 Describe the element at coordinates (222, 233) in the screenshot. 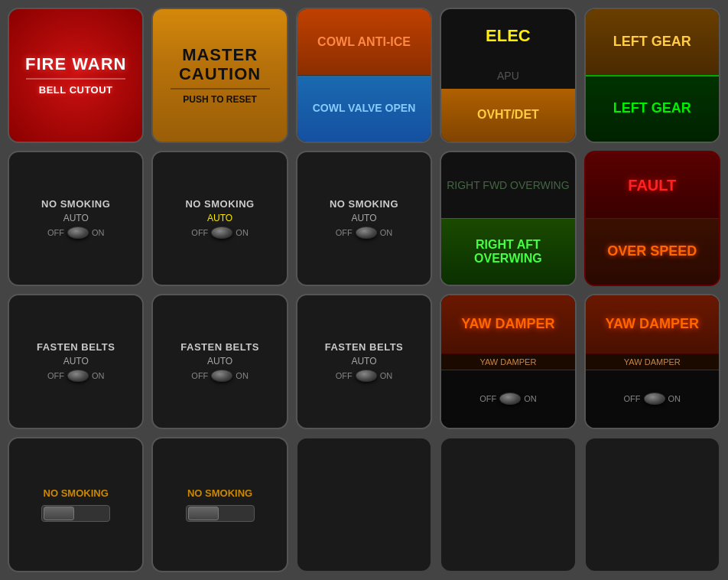

I see `no-smoking-2-knob` at that location.